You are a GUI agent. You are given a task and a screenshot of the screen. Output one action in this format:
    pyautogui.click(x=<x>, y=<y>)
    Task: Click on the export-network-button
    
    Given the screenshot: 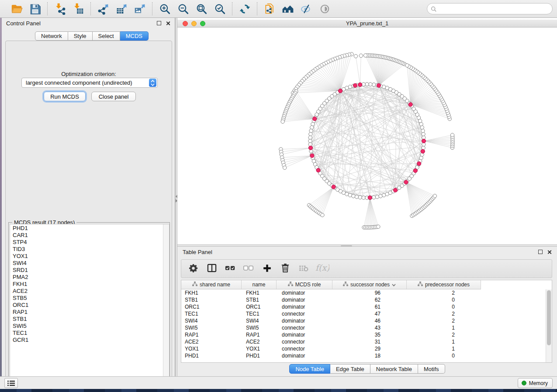 What is the action you would take?
    pyautogui.click(x=103, y=9)
    